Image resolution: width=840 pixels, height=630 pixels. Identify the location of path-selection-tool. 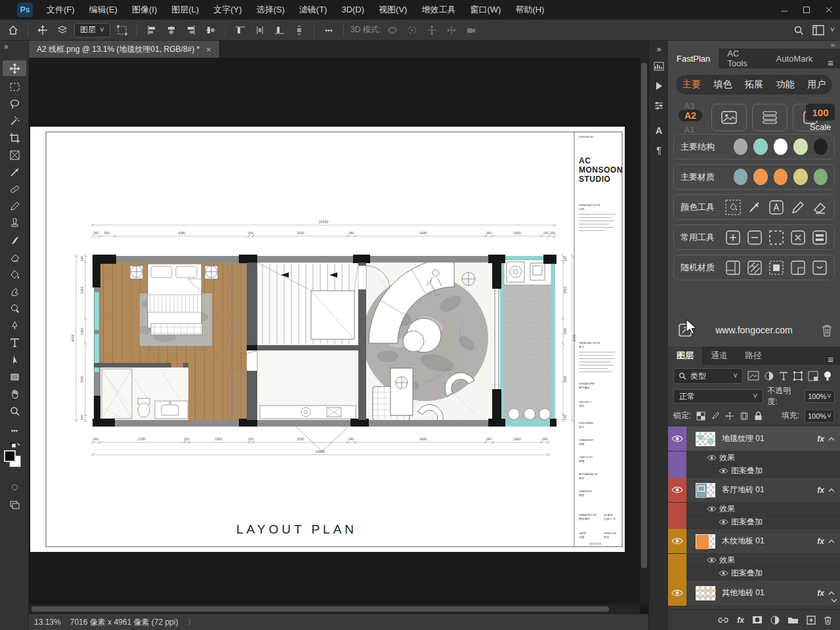
(14, 360).